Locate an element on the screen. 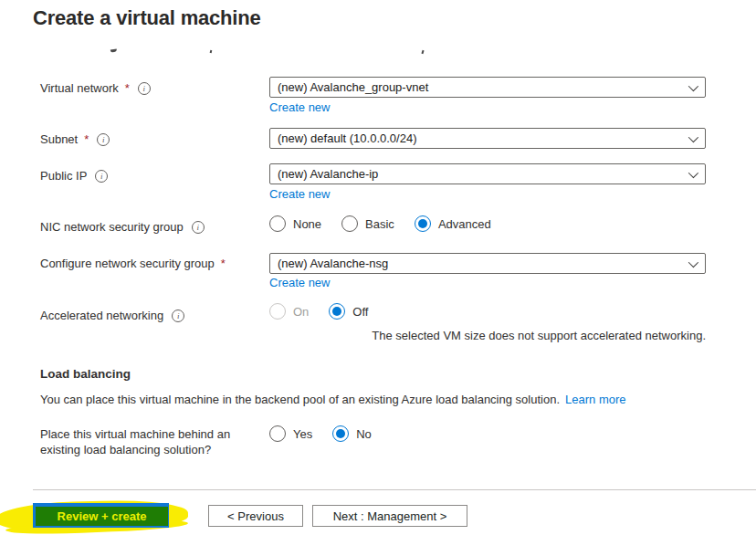 This screenshot has height=535, width=756. virtual-network-label: Virtual network* i is located at coordinates (95, 88).